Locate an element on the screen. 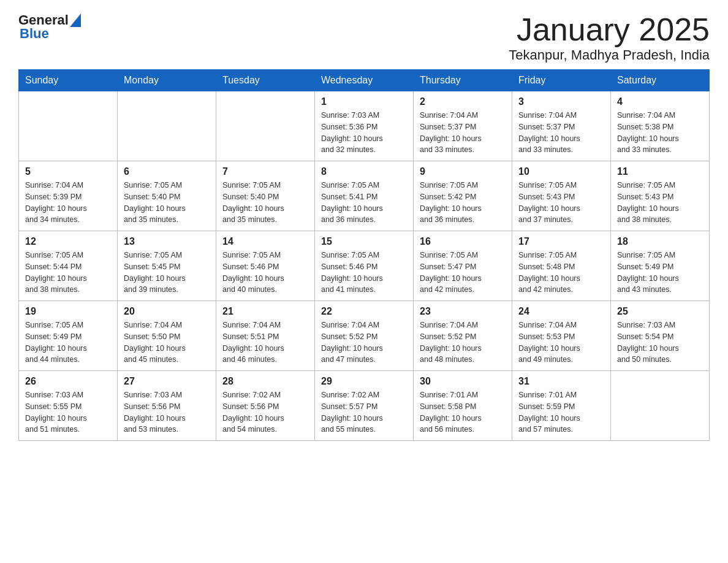 This screenshot has height=563, width=728. day-info: Sunrise: 7:04 AM Sunset: 5:39 PM Dayligh… is located at coordinates (68, 202).